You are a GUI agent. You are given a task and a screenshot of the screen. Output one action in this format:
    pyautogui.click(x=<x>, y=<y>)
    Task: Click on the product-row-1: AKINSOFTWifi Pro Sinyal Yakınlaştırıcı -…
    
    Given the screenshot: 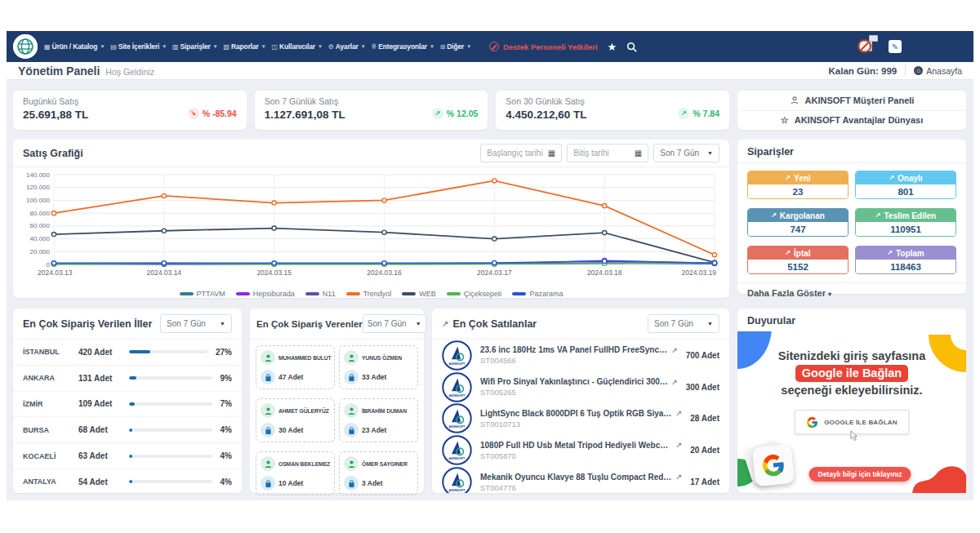 What is the action you would take?
    pyautogui.click(x=581, y=387)
    